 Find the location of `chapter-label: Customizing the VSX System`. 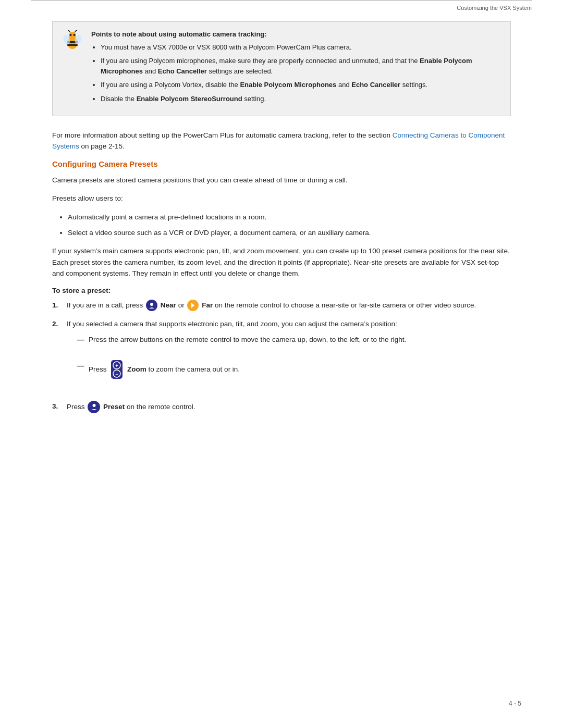

chapter-label: Customizing the VSX System is located at coordinates (494, 8).